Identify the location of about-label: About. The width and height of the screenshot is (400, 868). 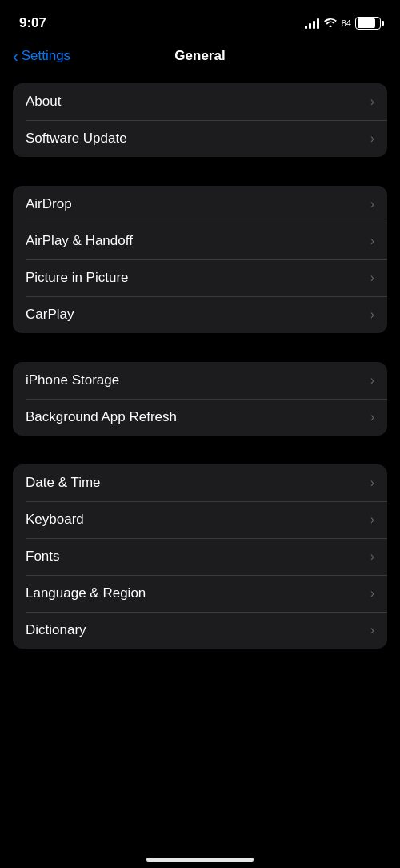
(43, 102).